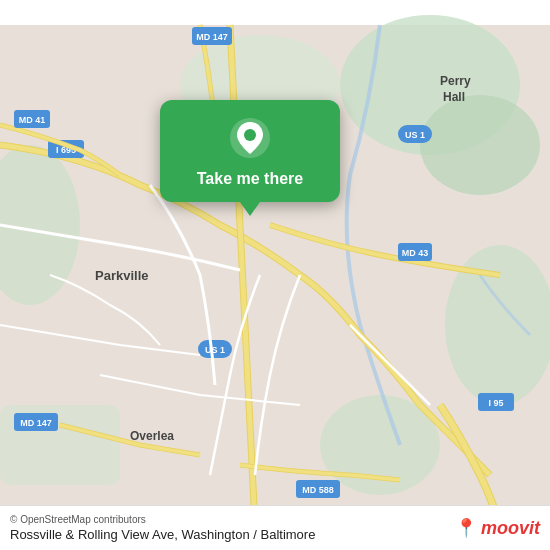  Describe the element at coordinates (496, 403) in the screenshot. I see `svg-text: I 95` at that location.